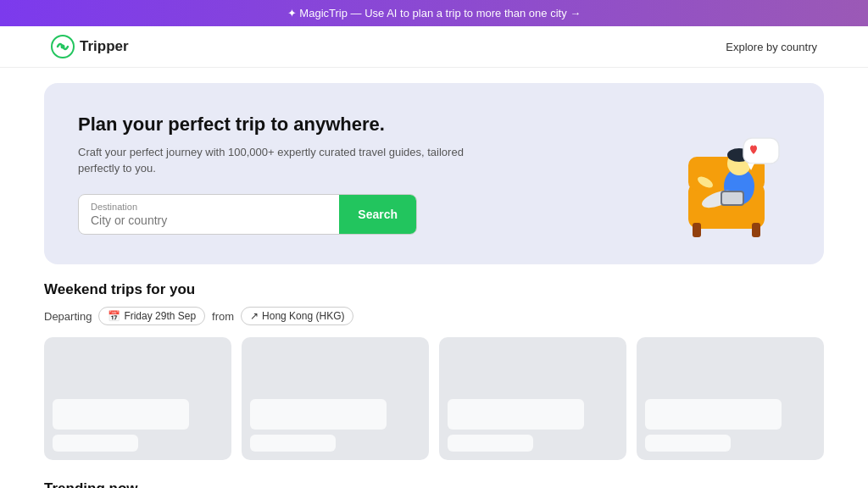 The width and height of the screenshot is (868, 488). What do you see at coordinates (63, 47) in the screenshot?
I see `logo-icon` at bounding box center [63, 47].